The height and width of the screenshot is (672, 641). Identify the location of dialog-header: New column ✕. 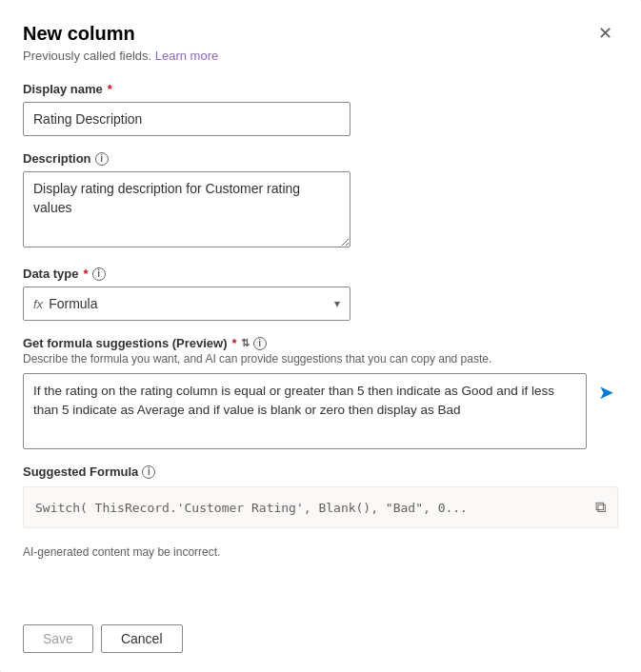
(320, 34).